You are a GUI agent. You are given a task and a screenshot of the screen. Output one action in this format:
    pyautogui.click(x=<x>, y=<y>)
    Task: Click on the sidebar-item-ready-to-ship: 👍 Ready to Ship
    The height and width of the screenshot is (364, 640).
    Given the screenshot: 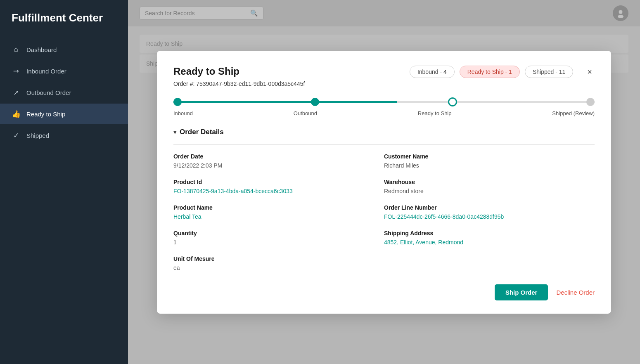 What is the action you would take?
    pyautogui.click(x=64, y=114)
    